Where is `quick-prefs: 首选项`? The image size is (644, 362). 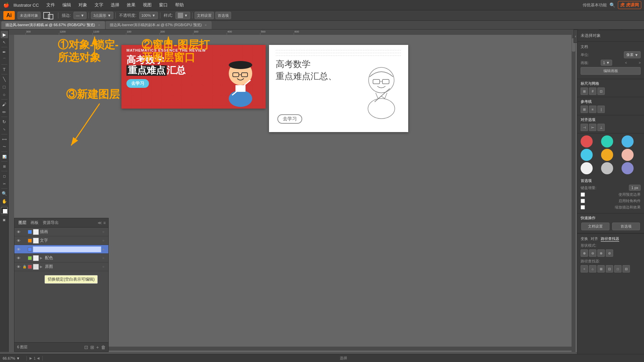
quick-prefs: 首选项 is located at coordinates (626, 227).